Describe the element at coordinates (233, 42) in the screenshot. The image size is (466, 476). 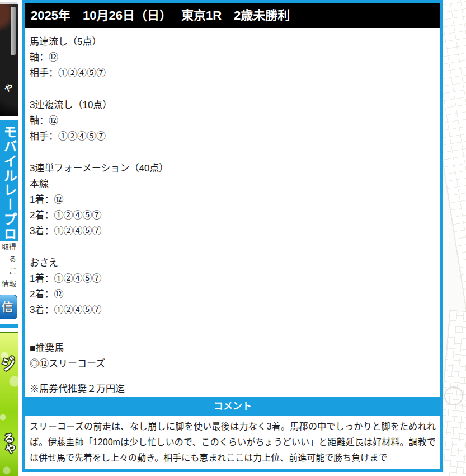
I see `bet-group-title: 馬連流し（5点）` at that location.